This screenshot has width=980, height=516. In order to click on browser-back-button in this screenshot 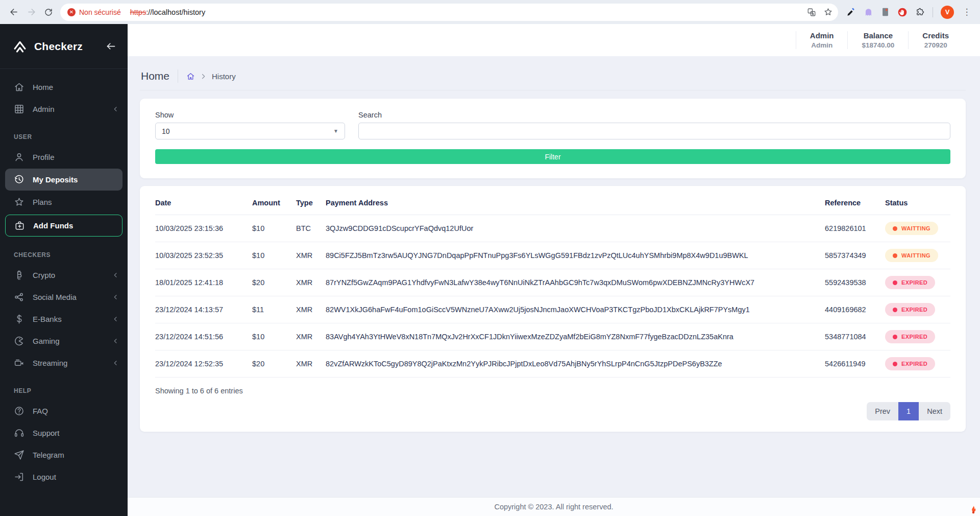, I will do `click(14, 12)`.